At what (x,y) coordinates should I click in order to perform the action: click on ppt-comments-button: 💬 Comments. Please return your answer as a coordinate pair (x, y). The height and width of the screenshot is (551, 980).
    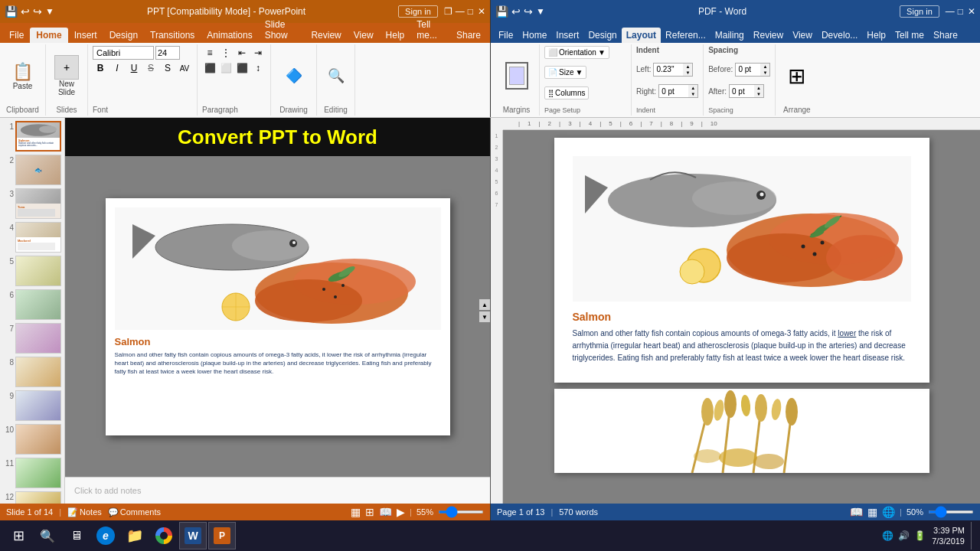
    Looking at the image, I should click on (135, 513).